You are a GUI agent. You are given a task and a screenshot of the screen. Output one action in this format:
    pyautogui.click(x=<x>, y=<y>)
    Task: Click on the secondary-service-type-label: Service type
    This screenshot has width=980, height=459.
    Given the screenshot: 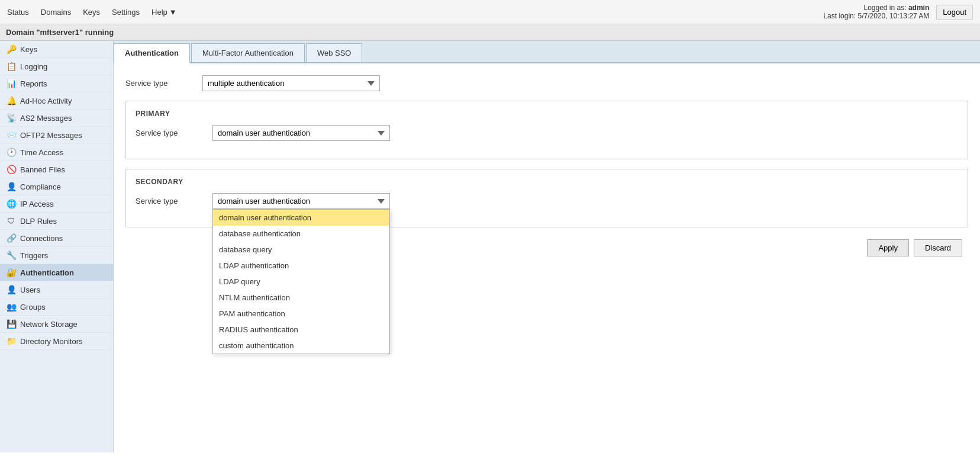 What is the action you would take?
    pyautogui.click(x=174, y=201)
    